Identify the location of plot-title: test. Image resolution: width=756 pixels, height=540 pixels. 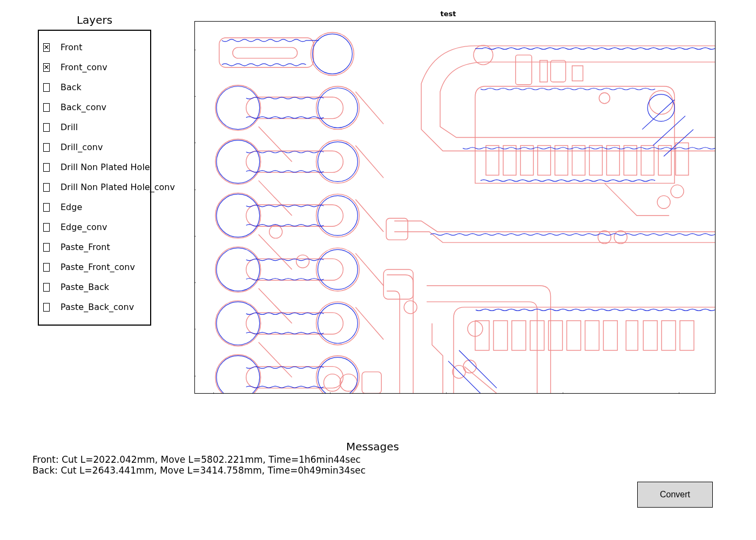
(448, 14).